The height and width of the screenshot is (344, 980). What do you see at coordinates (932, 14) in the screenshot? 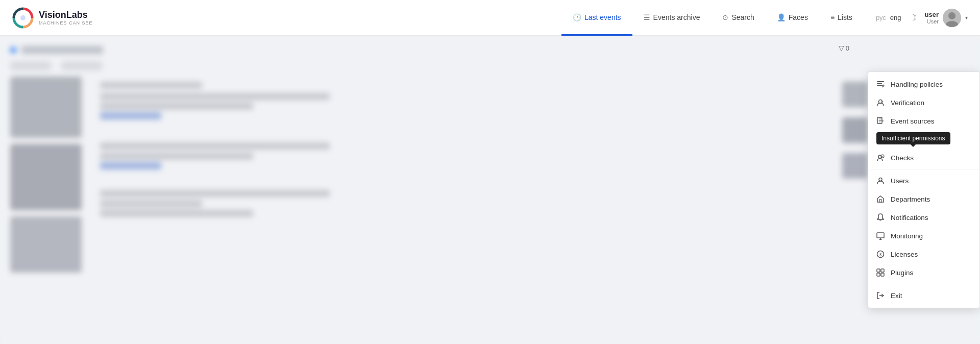
I see `user-name: user` at bounding box center [932, 14].